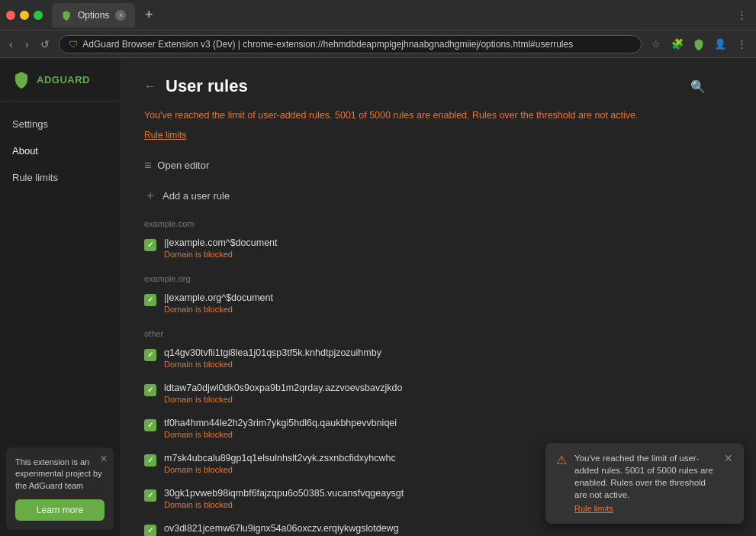  What do you see at coordinates (425, 224) in the screenshot?
I see `rule-group-label-example-com: example.com` at bounding box center [425, 224].